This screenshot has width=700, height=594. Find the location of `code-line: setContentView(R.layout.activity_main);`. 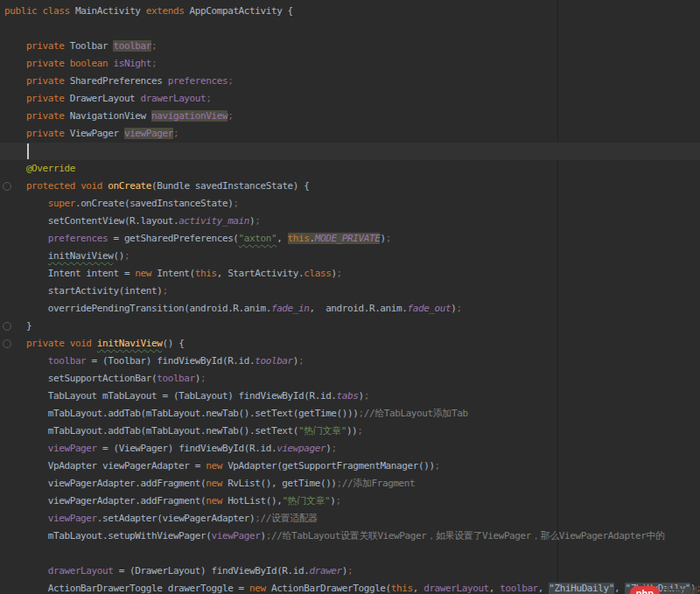

code-line: setContentView(R.layout.activity_main); is located at coordinates (350, 221).